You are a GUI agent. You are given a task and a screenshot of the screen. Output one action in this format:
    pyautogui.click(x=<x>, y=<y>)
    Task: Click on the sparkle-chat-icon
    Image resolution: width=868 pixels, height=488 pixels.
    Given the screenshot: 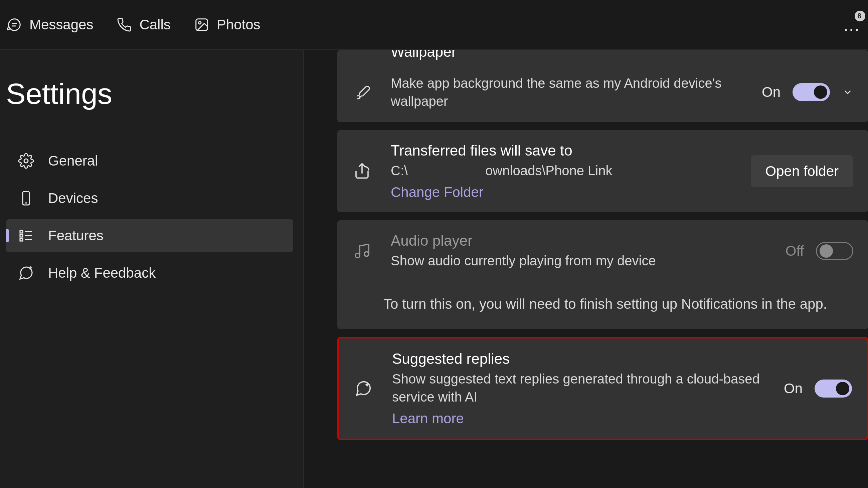 What is the action you would take?
    pyautogui.click(x=363, y=389)
    